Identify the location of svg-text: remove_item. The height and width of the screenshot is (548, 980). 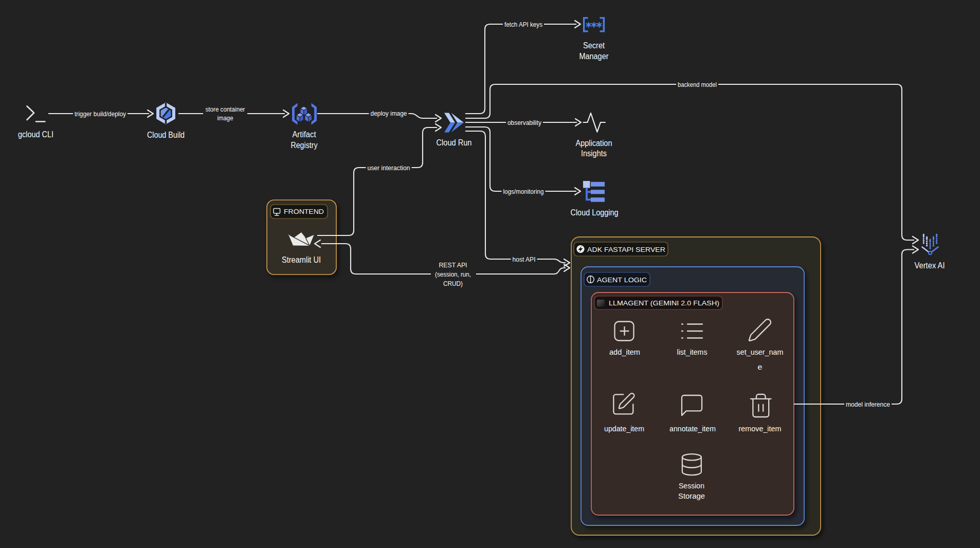
(760, 429).